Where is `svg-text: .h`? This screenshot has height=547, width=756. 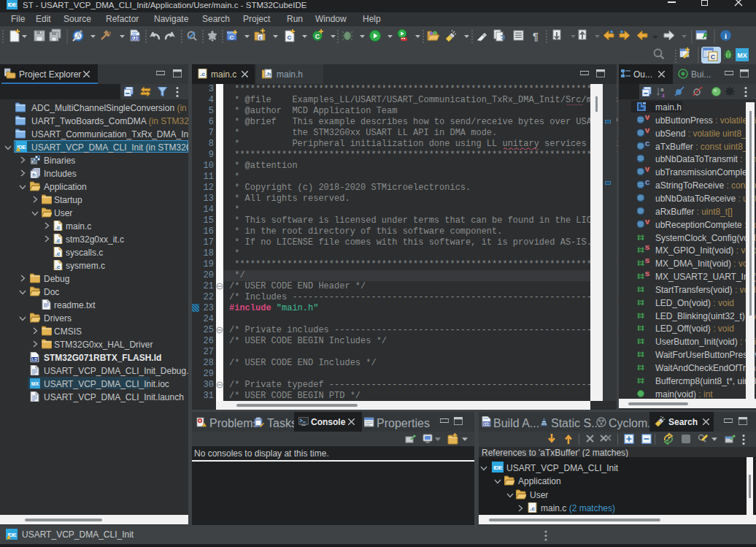
svg-text: .h is located at coordinates (269, 74).